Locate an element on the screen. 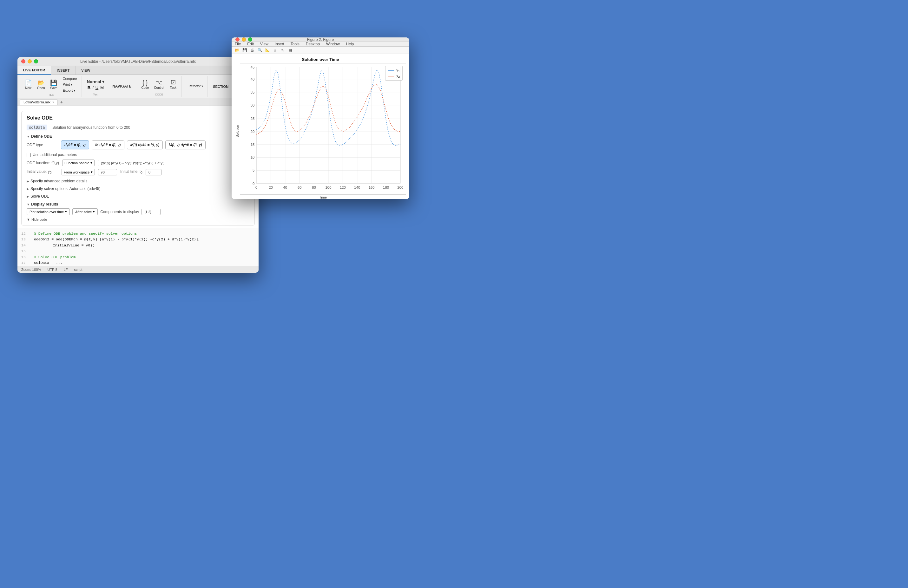 This screenshot has width=908, height=588. legend-y2-label: y2 is located at coordinates (398, 76).